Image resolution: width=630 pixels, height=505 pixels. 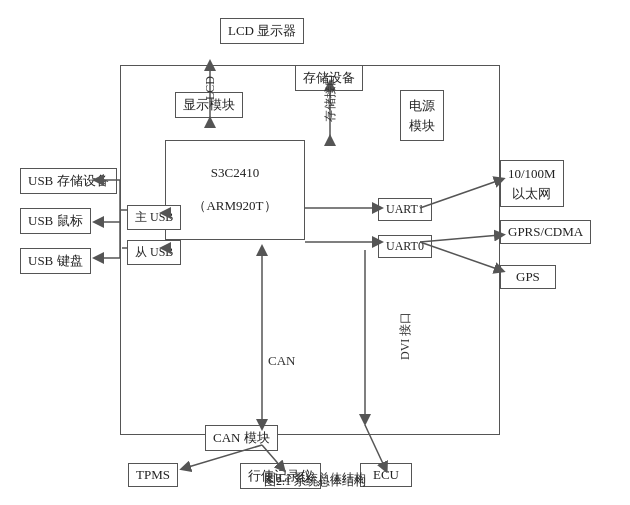 I want to click on svg-text: CAN, so click(x=282, y=360).